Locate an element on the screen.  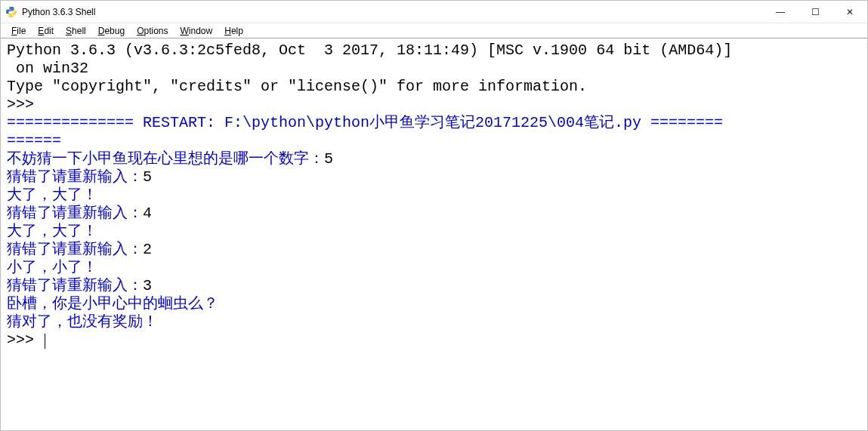
banner-line: on win32 is located at coordinates (48, 68).